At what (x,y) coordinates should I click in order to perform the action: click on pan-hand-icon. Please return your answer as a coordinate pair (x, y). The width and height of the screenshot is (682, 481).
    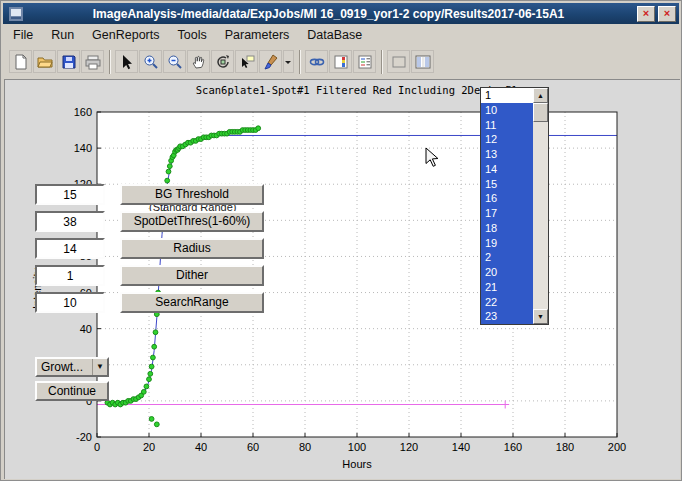
    Looking at the image, I should click on (199, 62).